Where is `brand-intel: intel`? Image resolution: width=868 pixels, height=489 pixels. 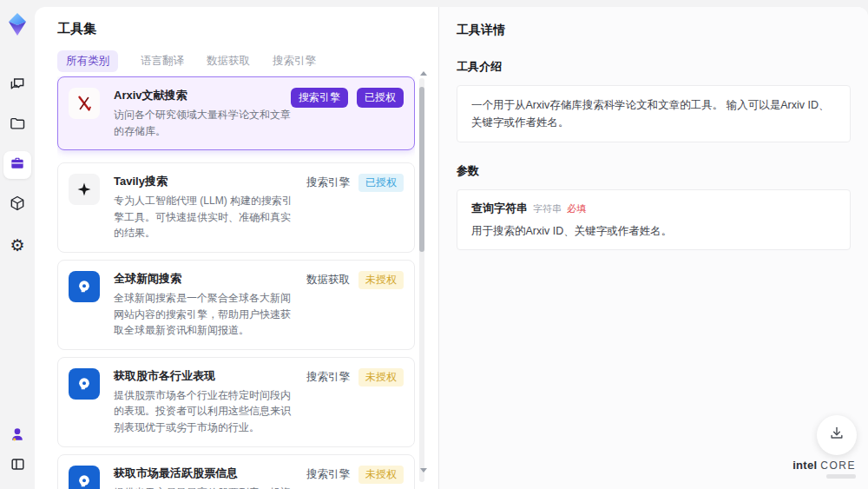
brand-intel: intel is located at coordinates (805, 466).